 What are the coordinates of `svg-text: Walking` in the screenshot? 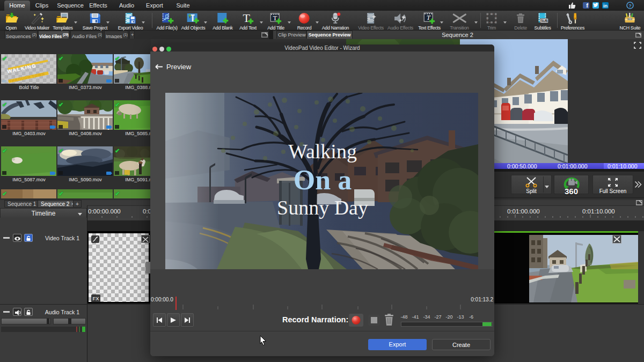 It's located at (323, 151).